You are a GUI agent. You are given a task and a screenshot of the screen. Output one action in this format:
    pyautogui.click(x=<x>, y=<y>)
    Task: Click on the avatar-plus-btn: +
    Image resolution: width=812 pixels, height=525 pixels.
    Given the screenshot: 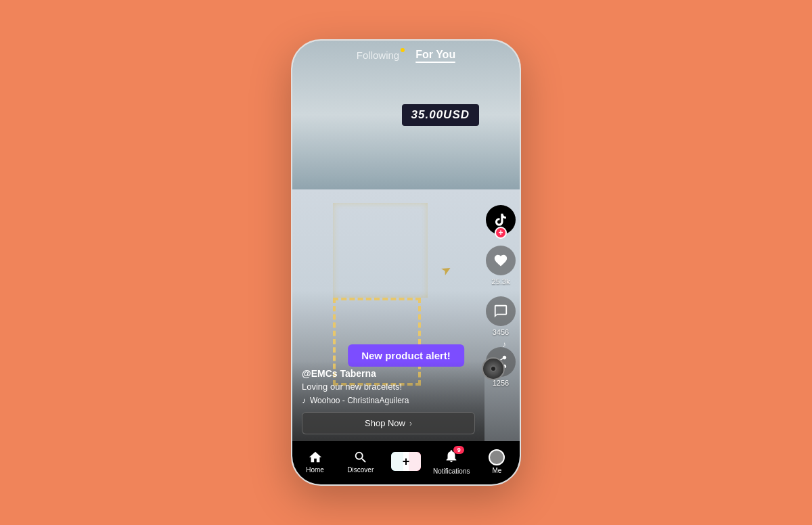 What is the action you would take?
    pyautogui.click(x=501, y=233)
    